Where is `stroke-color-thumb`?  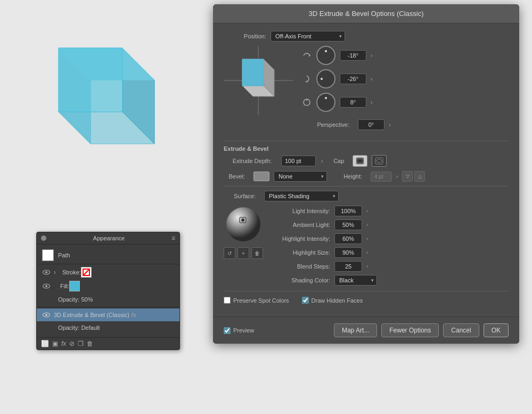
stroke-color-thumb is located at coordinates (86, 272).